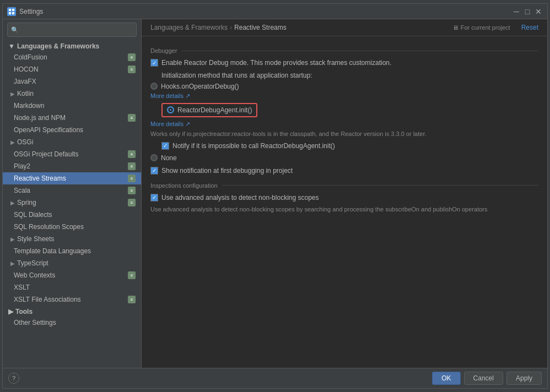 This screenshot has width=550, height=392. I want to click on sidebar-section-languages: ▼ Languages & Frameworks, so click(72, 46).